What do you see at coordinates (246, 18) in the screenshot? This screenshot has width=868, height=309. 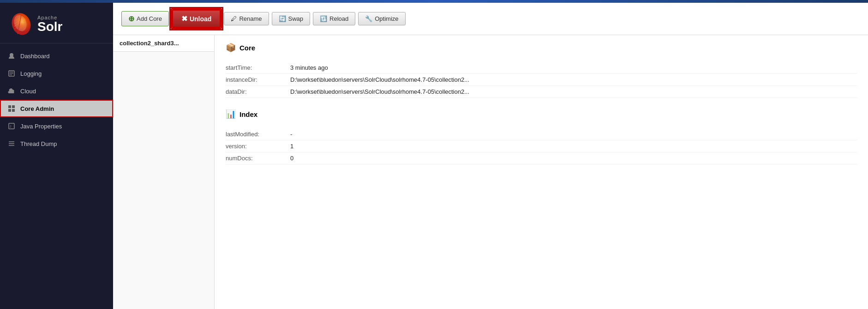 I see `rename-button: 🖊 Rename` at bounding box center [246, 18].